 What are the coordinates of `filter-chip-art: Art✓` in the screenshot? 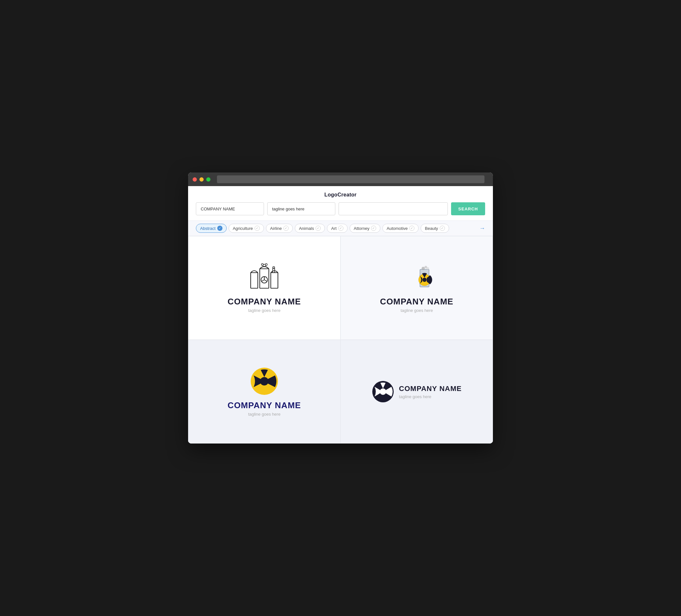 It's located at (337, 228).